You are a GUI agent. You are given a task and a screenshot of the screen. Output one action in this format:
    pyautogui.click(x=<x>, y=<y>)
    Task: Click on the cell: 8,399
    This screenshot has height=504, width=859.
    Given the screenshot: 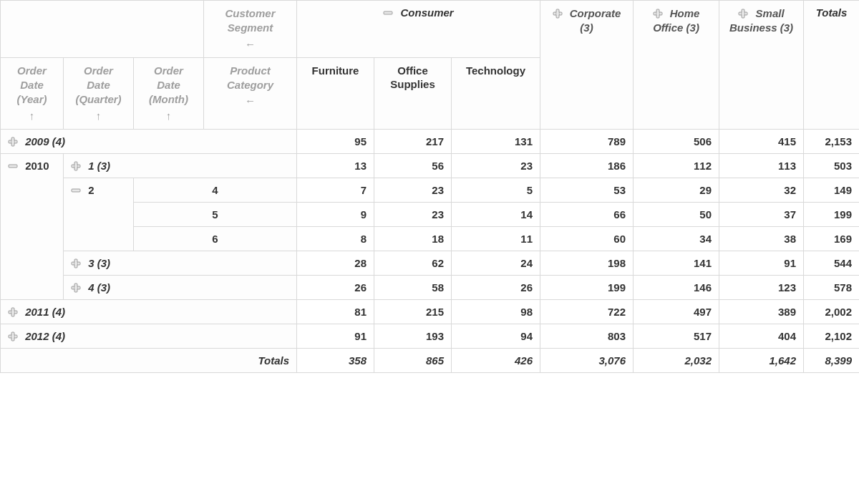 What is the action you would take?
    pyautogui.click(x=832, y=360)
    